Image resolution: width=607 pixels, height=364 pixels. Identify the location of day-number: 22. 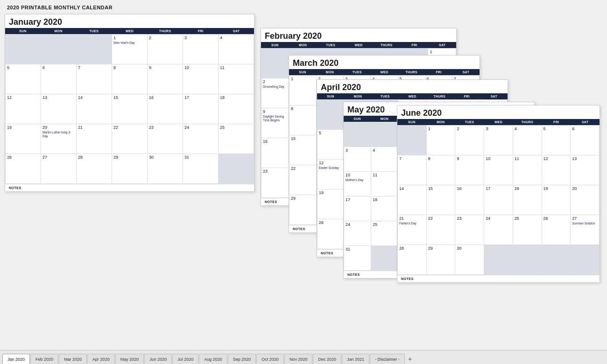
(303, 168).